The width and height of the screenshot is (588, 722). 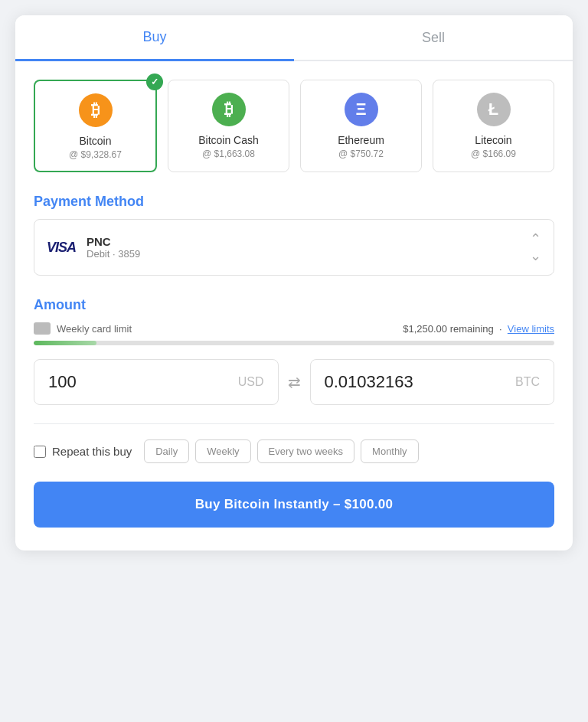 What do you see at coordinates (449, 329) in the screenshot?
I see `remaining-text: $1,250.00 remaining` at bounding box center [449, 329].